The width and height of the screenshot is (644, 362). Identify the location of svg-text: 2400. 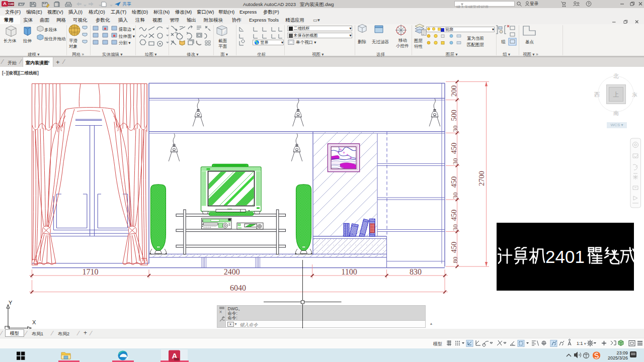
(232, 272).